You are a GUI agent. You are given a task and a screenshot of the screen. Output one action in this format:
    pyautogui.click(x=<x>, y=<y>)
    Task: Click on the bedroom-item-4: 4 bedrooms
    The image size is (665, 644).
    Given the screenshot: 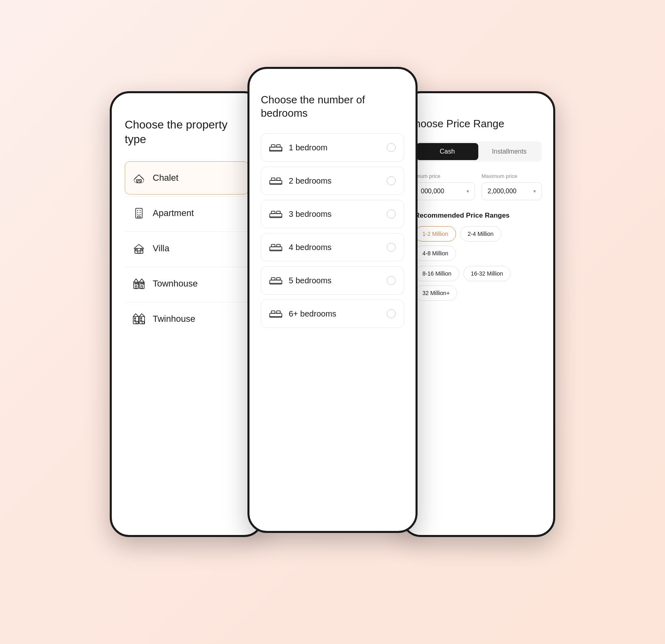 What is the action you would take?
    pyautogui.click(x=332, y=247)
    